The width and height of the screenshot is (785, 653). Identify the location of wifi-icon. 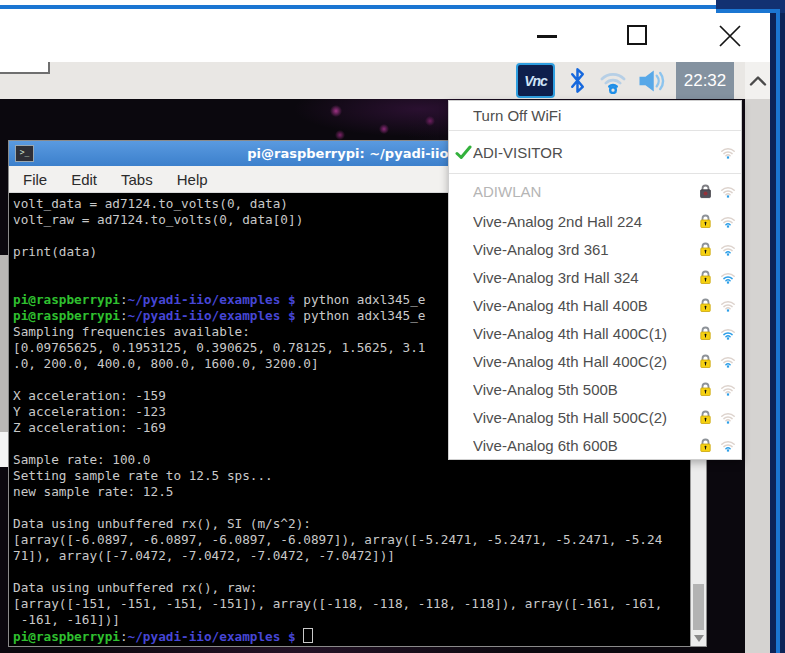
(613, 81).